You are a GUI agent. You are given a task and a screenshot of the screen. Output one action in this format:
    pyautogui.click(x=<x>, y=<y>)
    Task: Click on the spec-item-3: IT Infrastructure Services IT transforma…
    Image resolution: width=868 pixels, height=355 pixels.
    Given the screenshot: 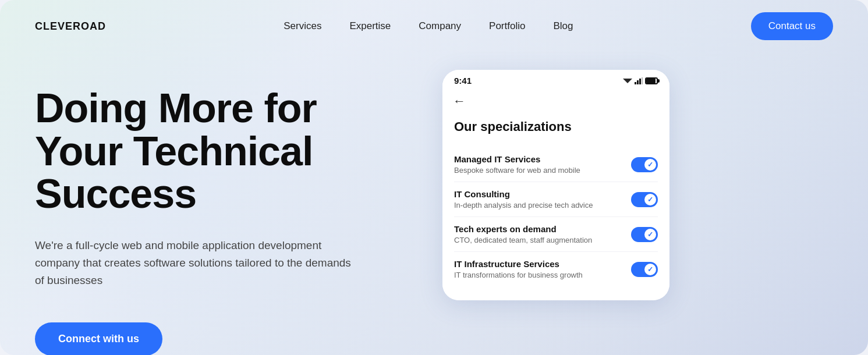 What is the action you would take?
    pyautogui.click(x=556, y=269)
    